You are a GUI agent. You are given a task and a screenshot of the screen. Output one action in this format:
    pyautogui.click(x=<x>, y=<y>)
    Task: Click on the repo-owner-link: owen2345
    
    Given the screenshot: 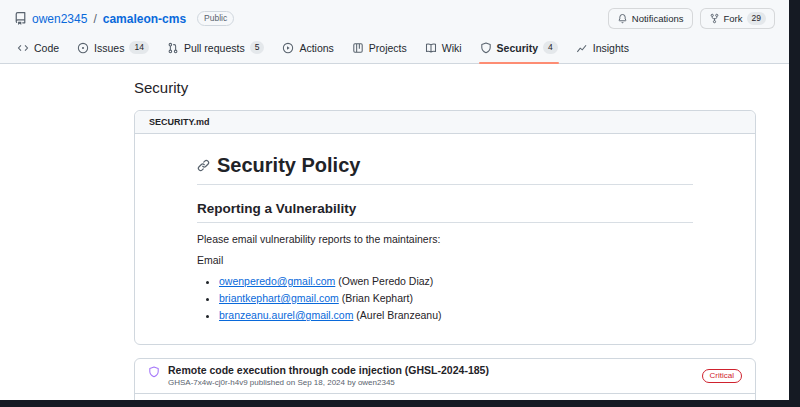 What is the action you would take?
    pyautogui.click(x=60, y=19)
    